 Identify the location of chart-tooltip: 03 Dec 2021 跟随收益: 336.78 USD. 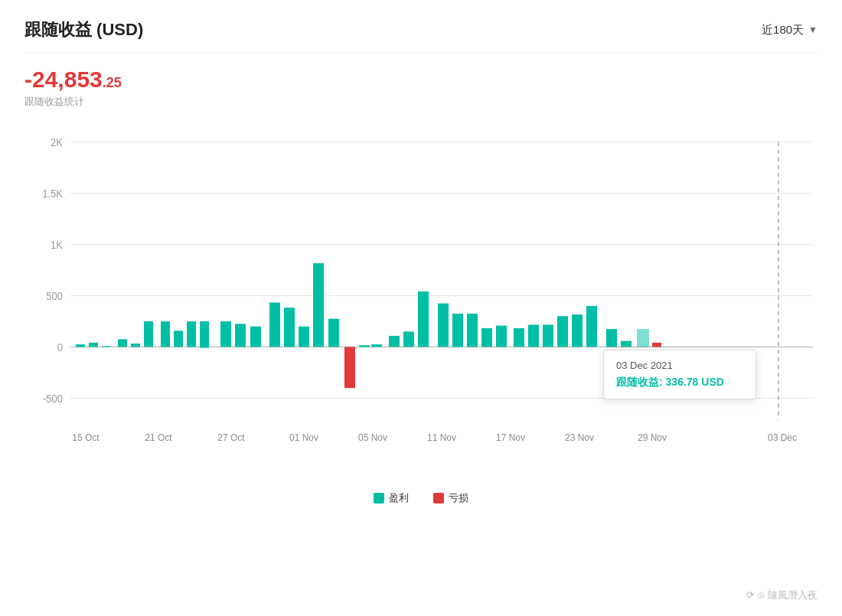
(680, 375).